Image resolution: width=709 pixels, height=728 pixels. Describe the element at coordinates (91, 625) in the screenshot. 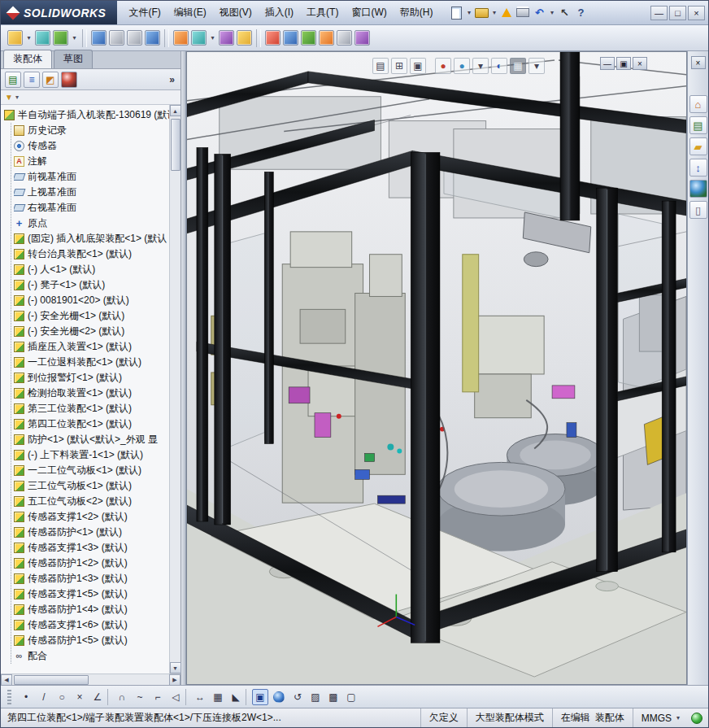

I see `tree-item: 传感器支撑1<6> (默认)` at that location.